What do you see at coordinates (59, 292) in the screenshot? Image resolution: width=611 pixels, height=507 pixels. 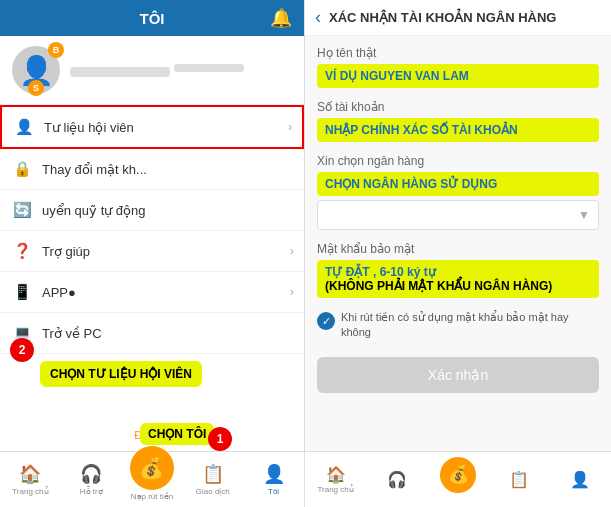 I see `menu-label-app: APP●` at bounding box center [59, 292].